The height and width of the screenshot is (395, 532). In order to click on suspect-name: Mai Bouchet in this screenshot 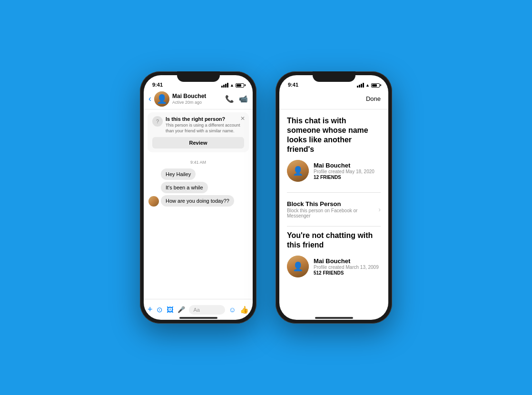, I will do `click(344, 166)`.